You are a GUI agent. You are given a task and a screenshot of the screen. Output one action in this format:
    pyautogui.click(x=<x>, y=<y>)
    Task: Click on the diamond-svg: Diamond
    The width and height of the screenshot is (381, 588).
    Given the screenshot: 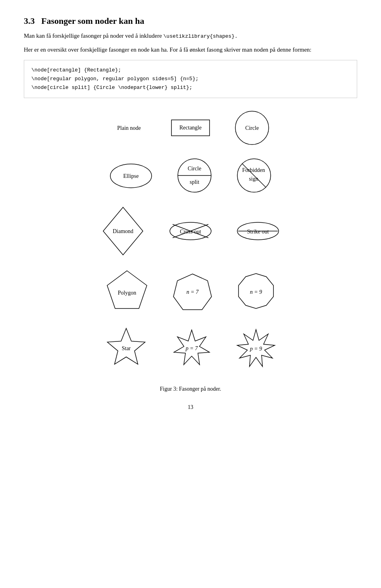 What is the action you would take?
    pyautogui.click(x=123, y=231)
    